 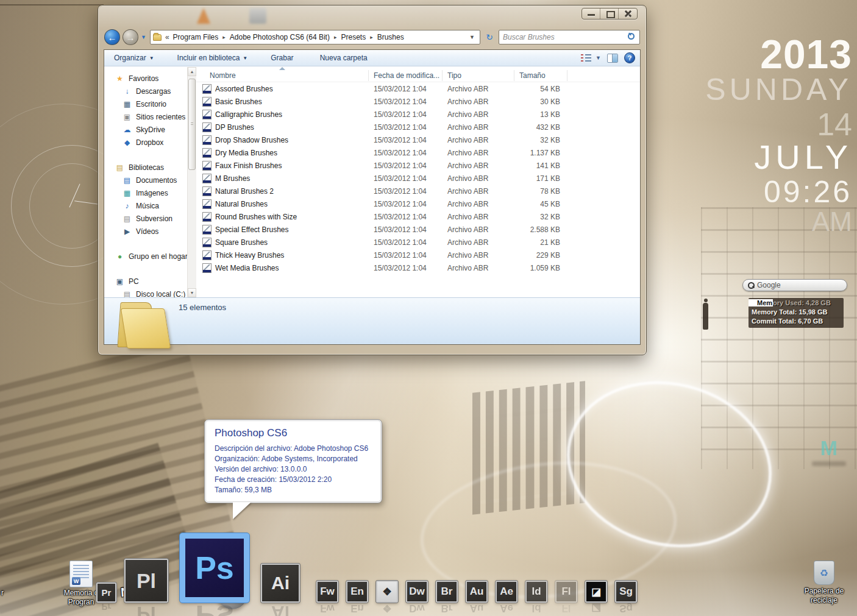 What do you see at coordinates (418, 268) in the screenshot?
I see `file-row: Wet Media Brushes 15/03/2012 1:04 Archiv…` at bounding box center [418, 268].